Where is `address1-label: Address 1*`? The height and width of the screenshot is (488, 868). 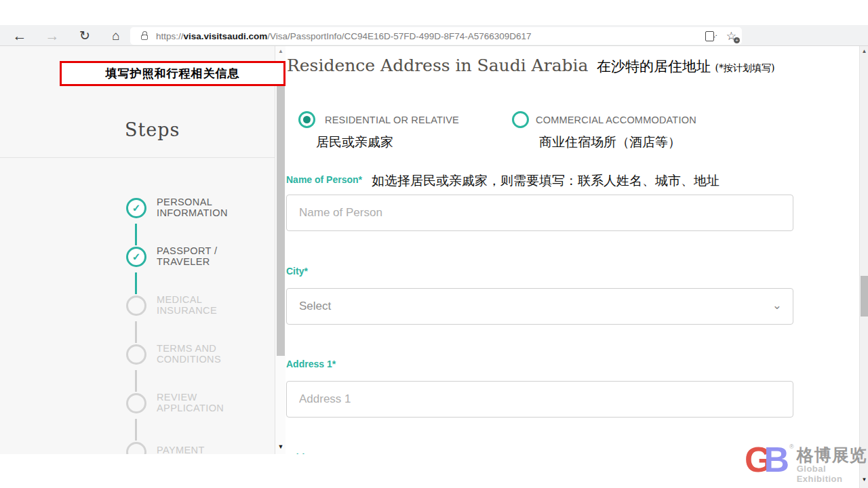
address1-label: Address 1* is located at coordinates (311, 364).